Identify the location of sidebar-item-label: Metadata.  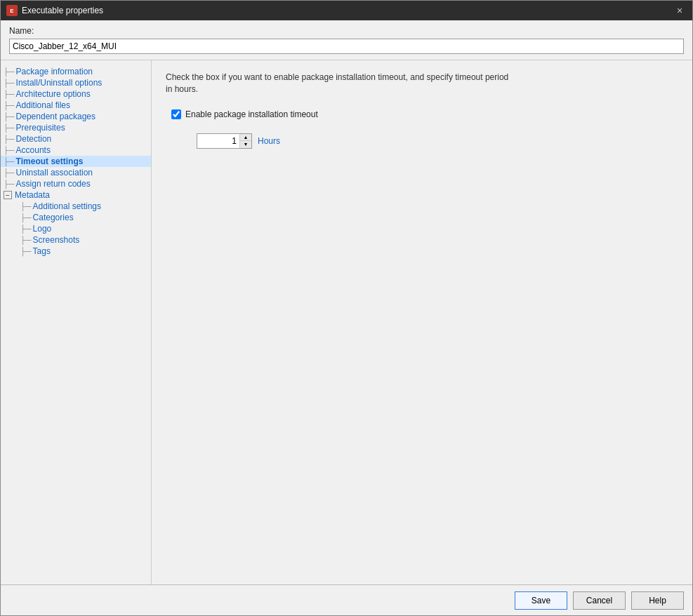
(32, 195).